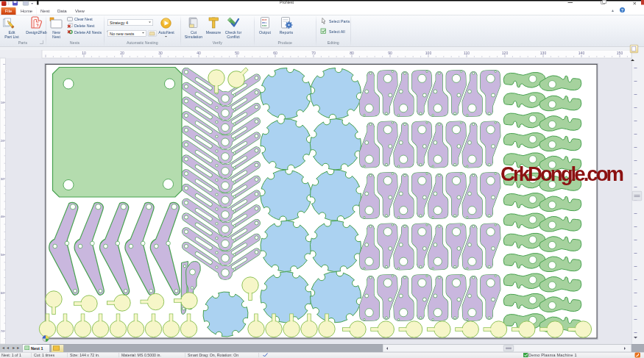  Describe the element at coordinates (264, 26) in the screenshot. I see `svg-text: M30` at that location.